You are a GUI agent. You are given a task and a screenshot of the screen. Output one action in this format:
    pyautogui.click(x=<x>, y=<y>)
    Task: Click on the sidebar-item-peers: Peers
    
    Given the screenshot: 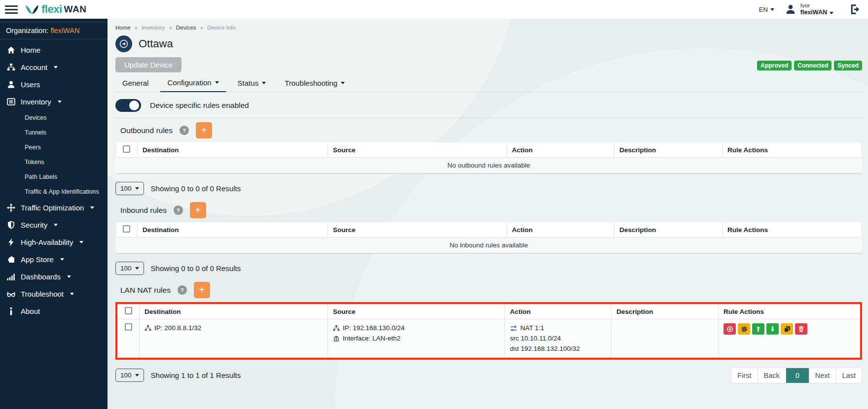 What is the action you would take?
    pyautogui.click(x=54, y=147)
    